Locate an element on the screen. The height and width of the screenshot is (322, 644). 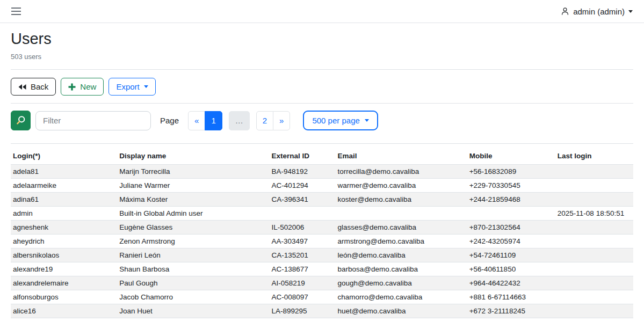
cell-external-id: AC-138677 is located at coordinates (302, 269).